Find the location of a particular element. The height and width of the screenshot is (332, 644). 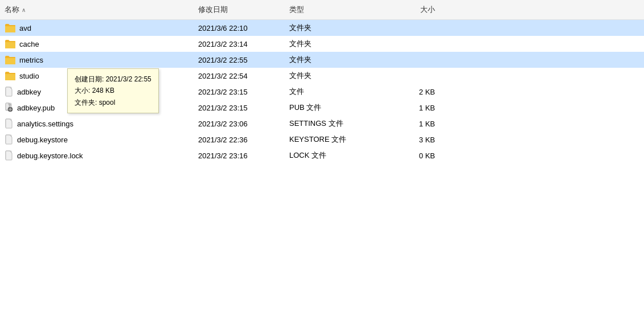

tooltip-created: 创建日期: 2021/3/2 22:55 is located at coordinates (113, 79).